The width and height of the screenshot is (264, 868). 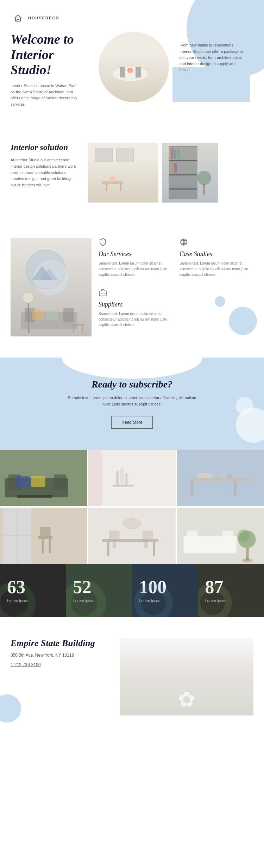 I want to click on contact-title: Empire State Building, so click(x=60, y=643).